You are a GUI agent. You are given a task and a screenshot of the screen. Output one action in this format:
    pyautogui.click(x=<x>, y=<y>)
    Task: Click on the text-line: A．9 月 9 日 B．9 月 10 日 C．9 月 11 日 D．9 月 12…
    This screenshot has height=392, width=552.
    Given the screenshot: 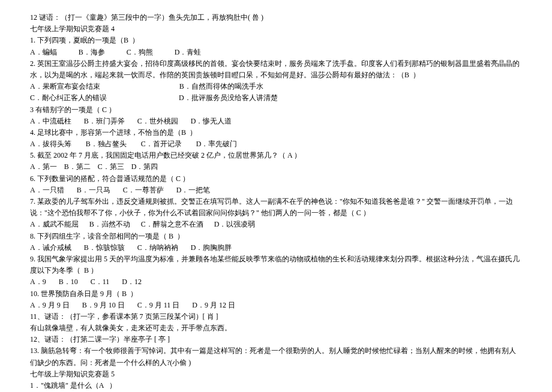 What is the action you would take?
    pyautogui.click(x=276, y=306)
    